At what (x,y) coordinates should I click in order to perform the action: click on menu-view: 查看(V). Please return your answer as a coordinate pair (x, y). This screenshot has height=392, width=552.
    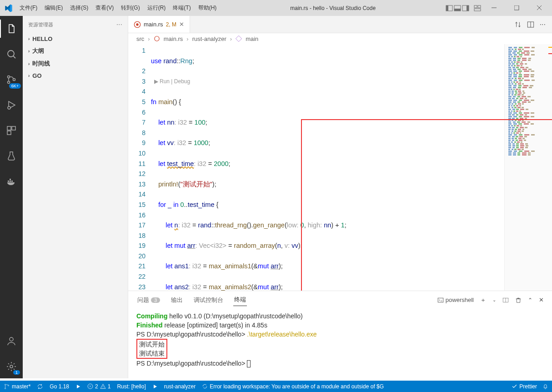
    Looking at the image, I should click on (105, 8).